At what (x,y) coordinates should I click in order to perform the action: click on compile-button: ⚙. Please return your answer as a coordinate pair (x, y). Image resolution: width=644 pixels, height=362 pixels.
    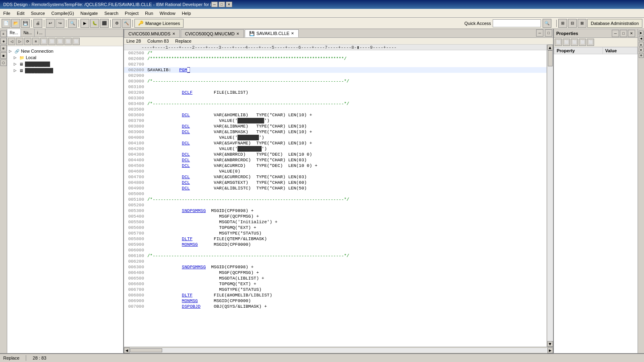
    Looking at the image, I should click on (117, 23).